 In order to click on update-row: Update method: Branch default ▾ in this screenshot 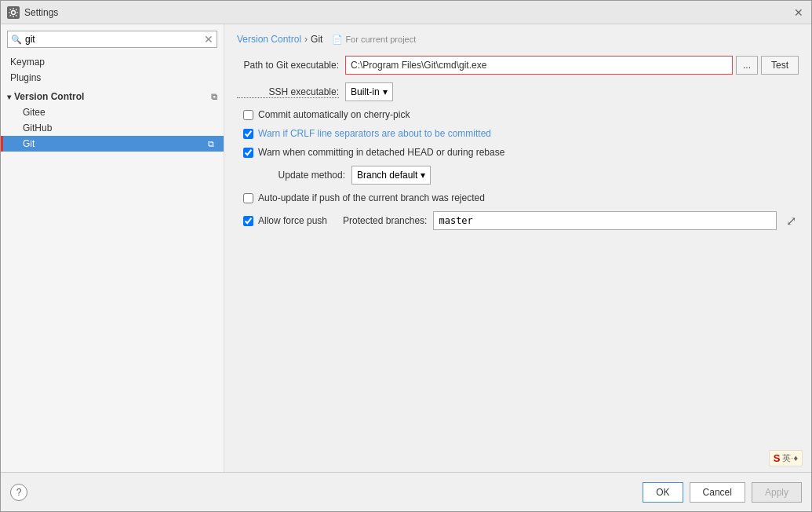, I will do `click(521, 175)`.